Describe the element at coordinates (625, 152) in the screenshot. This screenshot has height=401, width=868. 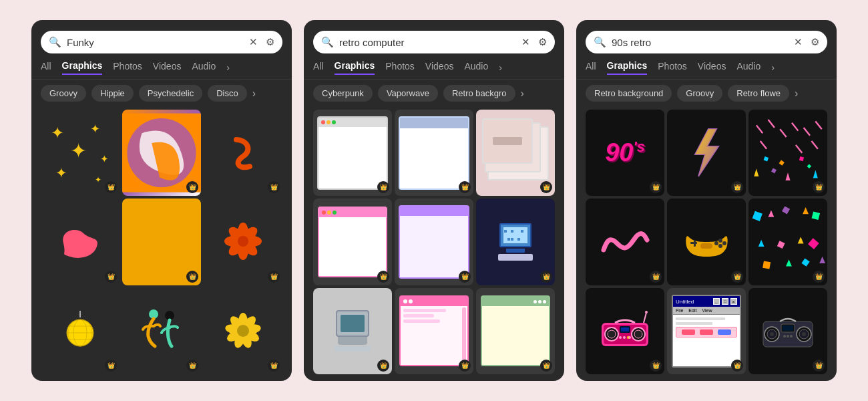
I see `grid-item-90s-text: 90's 👑` at that location.